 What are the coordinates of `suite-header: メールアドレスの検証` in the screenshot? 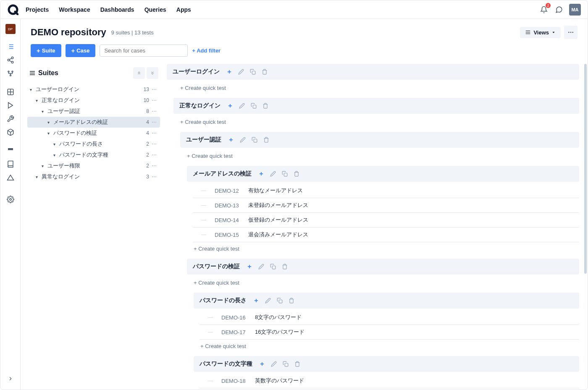 It's located at (383, 174).